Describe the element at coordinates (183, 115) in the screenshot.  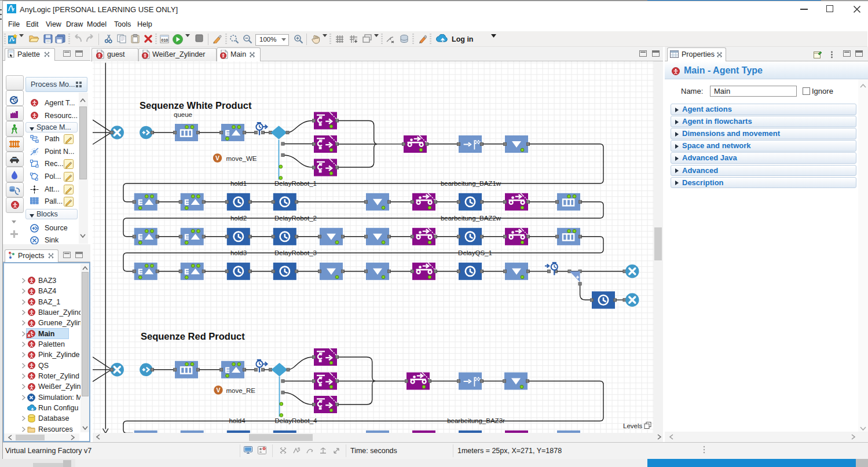
I see `svg-text: queue` at that location.